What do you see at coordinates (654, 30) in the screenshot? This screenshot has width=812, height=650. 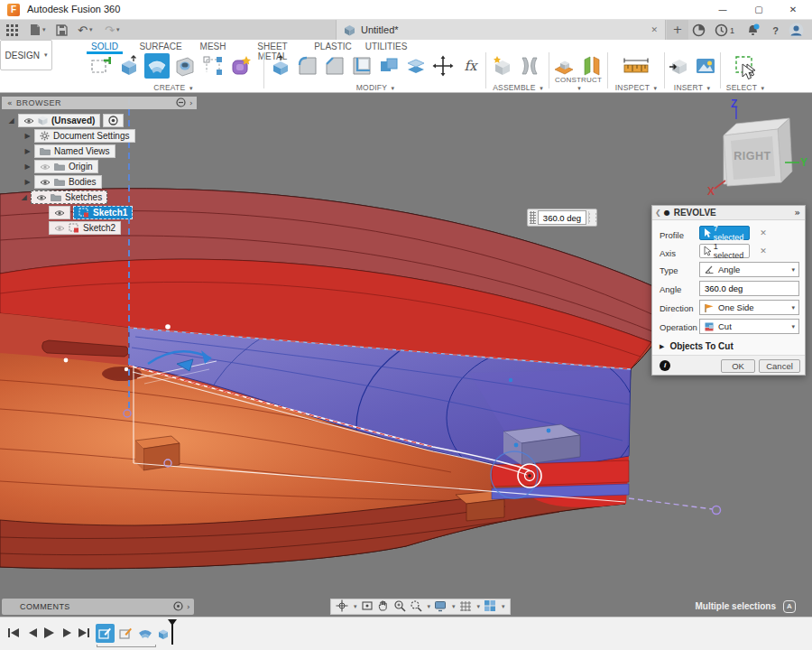 I see `document-close-icon: ✕` at bounding box center [654, 30].